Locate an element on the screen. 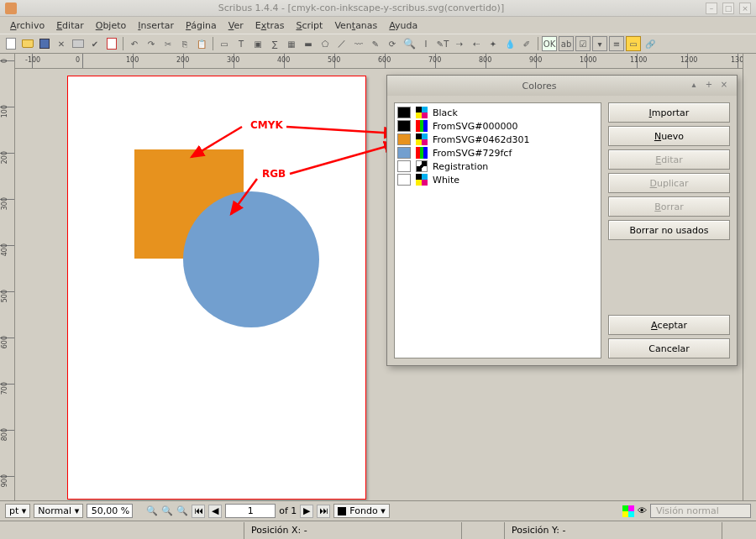  zoom-in-icon: 🔍 is located at coordinates (182, 510).